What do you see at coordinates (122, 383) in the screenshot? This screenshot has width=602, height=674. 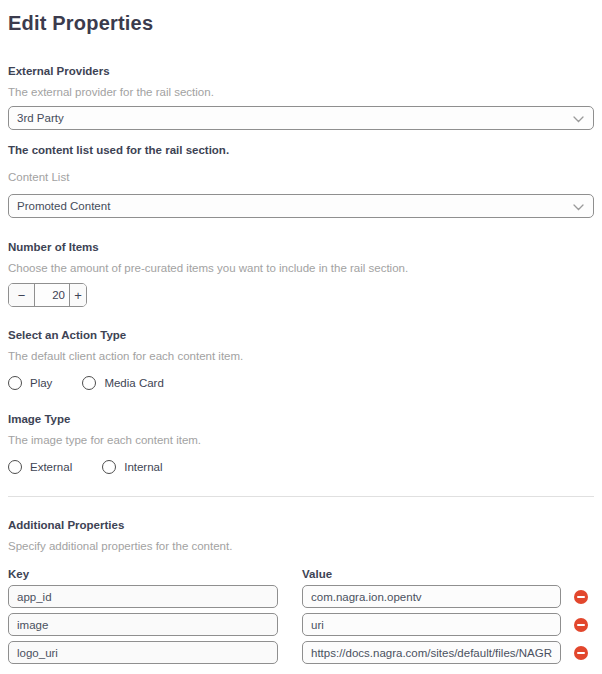 I see `radio-option-media-card: Media Card` at bounding box center [122, 383].